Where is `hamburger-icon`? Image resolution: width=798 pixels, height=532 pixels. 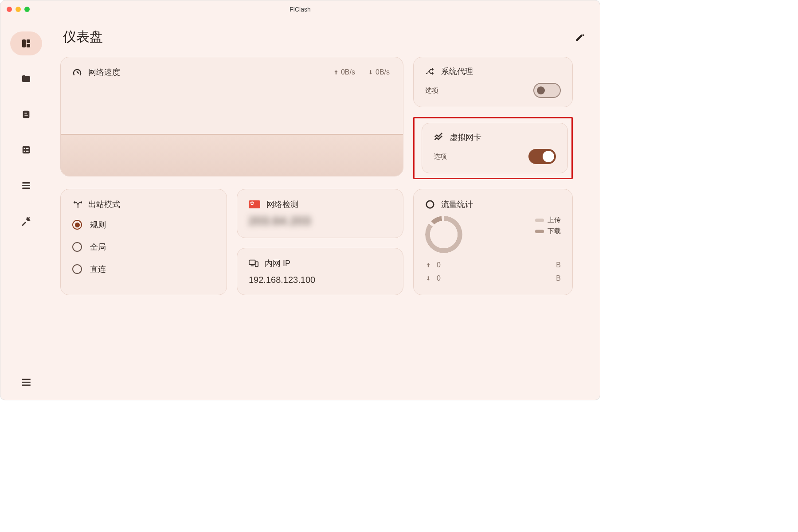
hamburger-icon is located at coordinates (26, 382).